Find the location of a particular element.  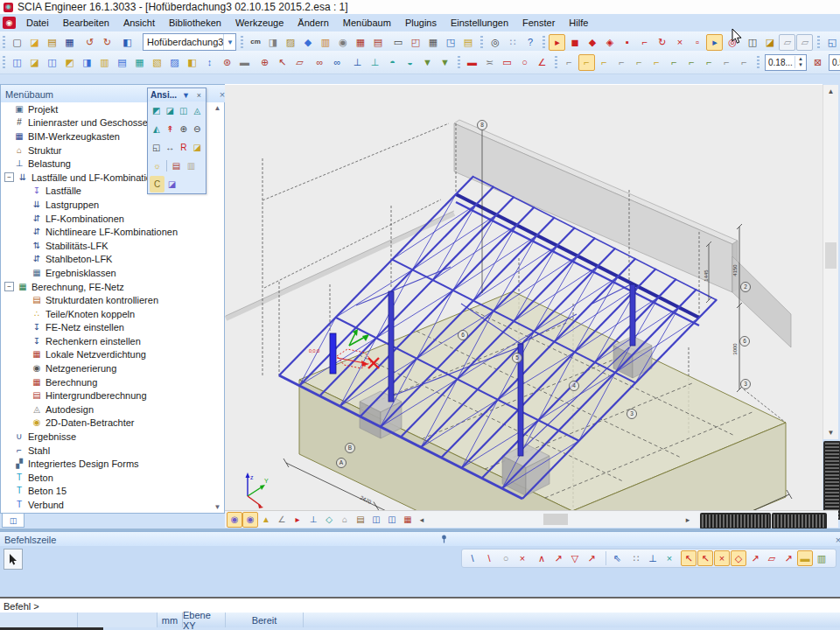

view-side-icon: ◫ is located at coordinates (184, 110).